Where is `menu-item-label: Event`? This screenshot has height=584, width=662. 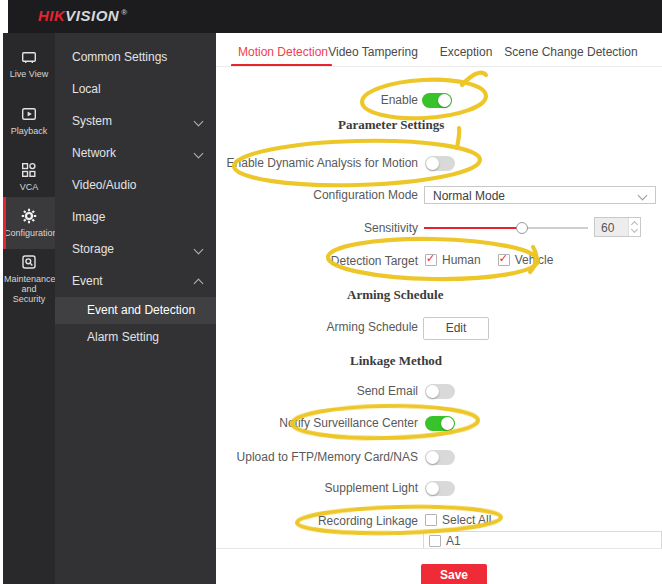
menu-item-label: Event is located at coordinates (88, 281).